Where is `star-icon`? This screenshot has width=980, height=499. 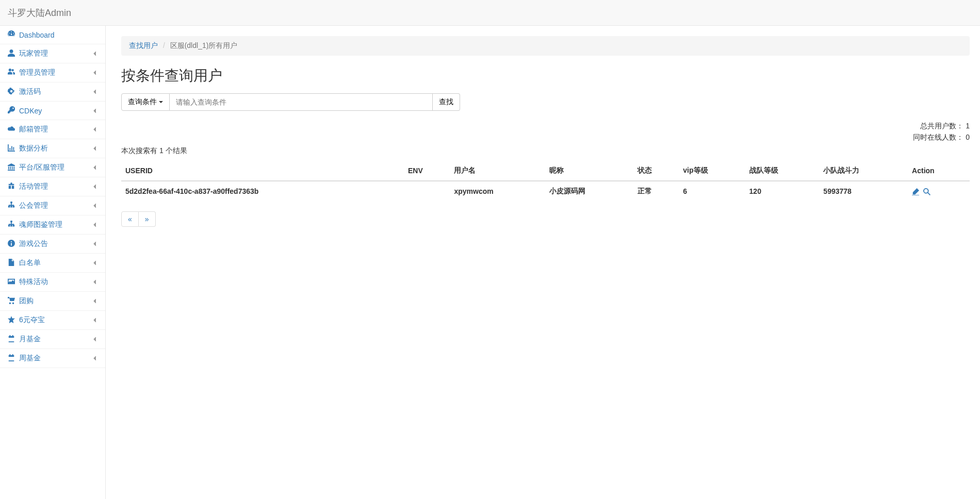 star-icon is located at coordinates (13, 321).